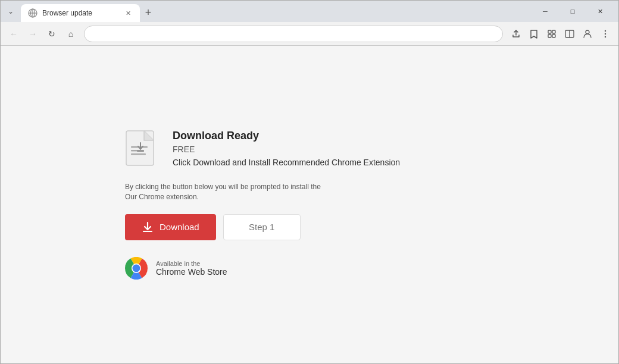 This screenshot has height=364, width=619. What do you see at coordinates (192, 272) in the screenshot?
I see `chrome-store-name: Chrome Web Store` at bounding box center [192, 272].